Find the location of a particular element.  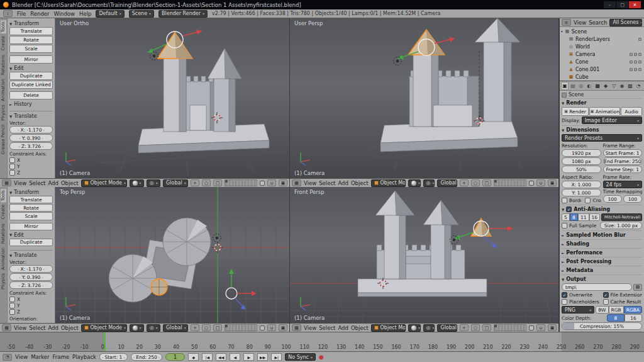

transform-manipulator is located at coordinates (242, 290).